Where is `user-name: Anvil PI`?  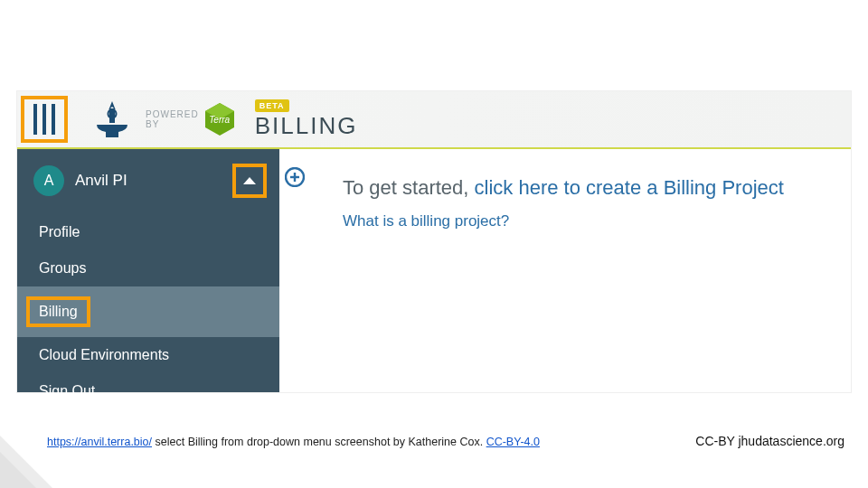
user-name: Anvil PI is located at coordinates (101, 181).